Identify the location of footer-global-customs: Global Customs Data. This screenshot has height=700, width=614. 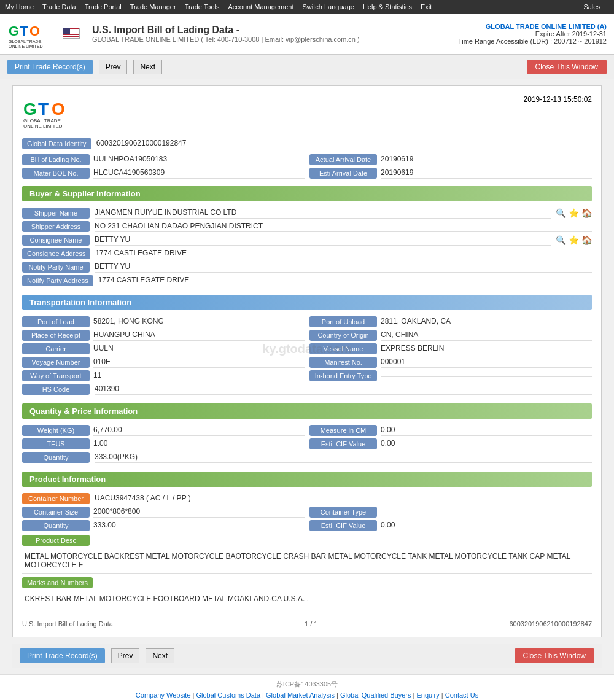
(228, 695).